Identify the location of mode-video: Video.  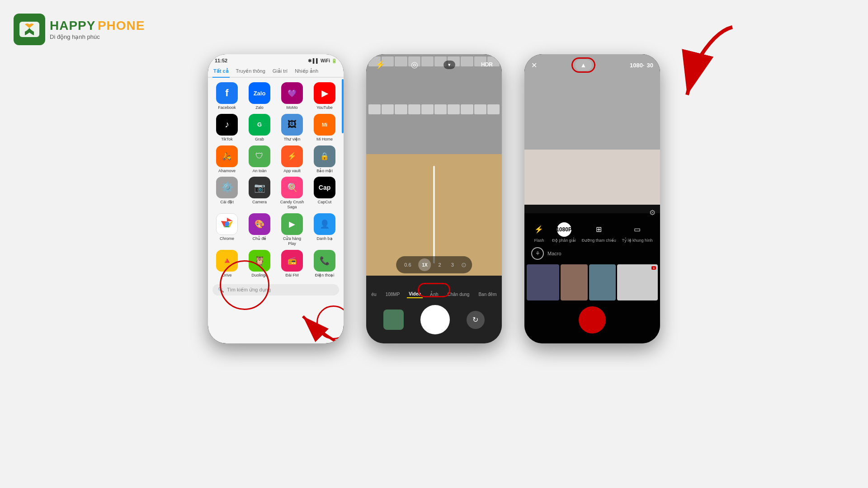
(415, 295).